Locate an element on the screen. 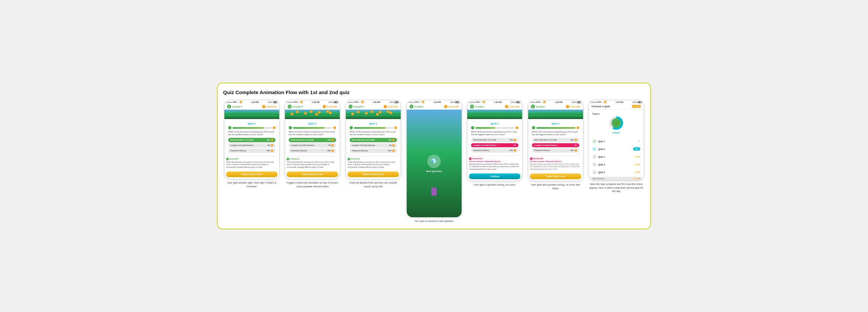 Image resolution: width=868 pixels, height=312 pixels. header-bar: V Credit V 2,101,252 is located at coordinates (373, 107).